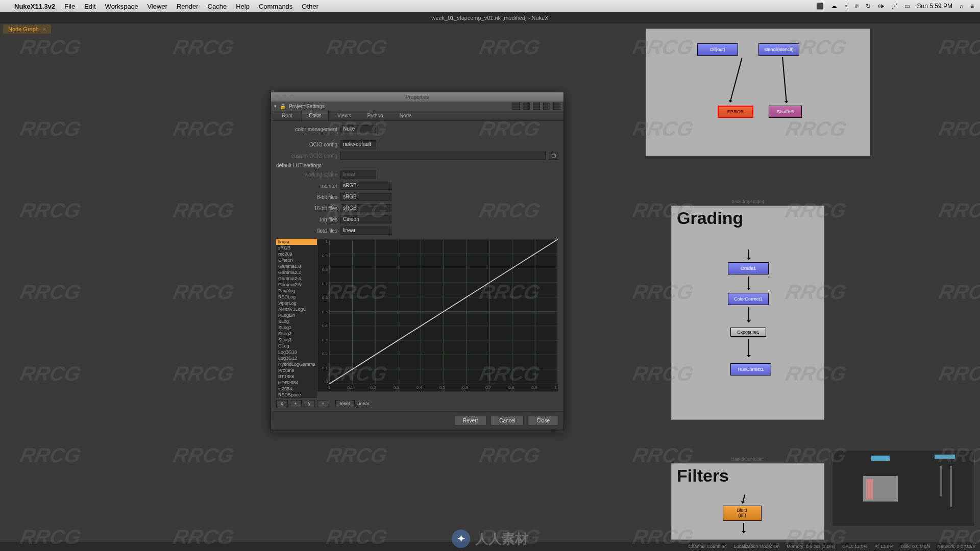 The height and width of the screenshot is (551, 980). I want to click on curve-list-item: HDR2084, so click(297, 383).